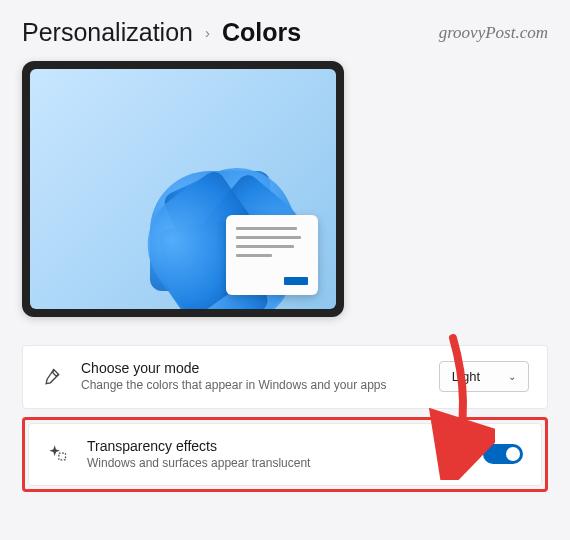 The width and height of the screenshot is (570, 540). What do you see at coordinates (285, 455) in the screenshot?
I see `transparency-effects-row: Transparency effects Windows and surface…` at bounding box center [285, 455].